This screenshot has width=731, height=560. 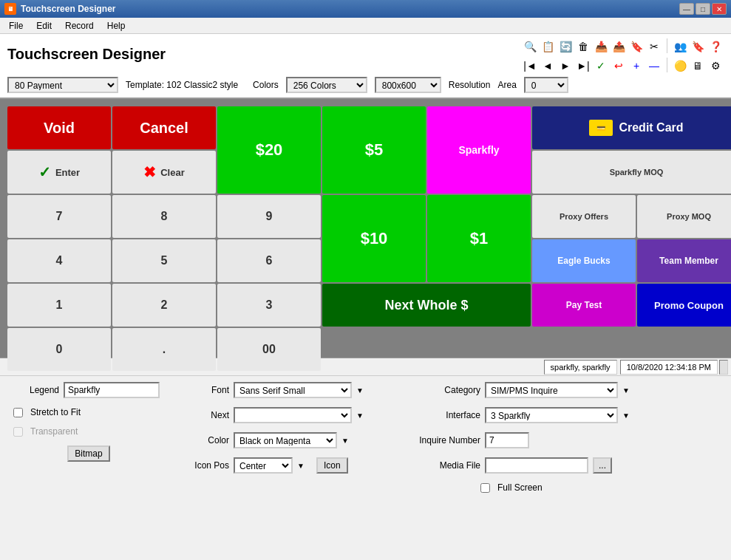 I want to click on icon-pos-label: Icon Pos, so click(x=203, y=465).